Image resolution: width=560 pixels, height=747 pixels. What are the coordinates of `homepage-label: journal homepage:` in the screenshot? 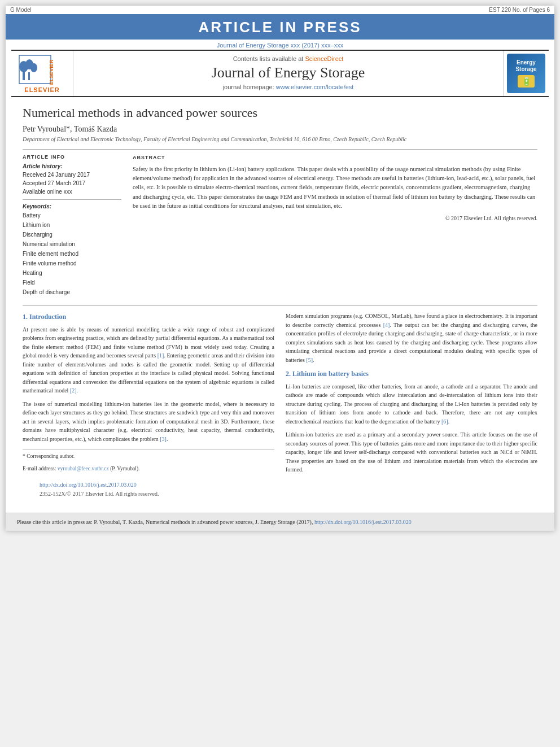 It's located at (248, 87).